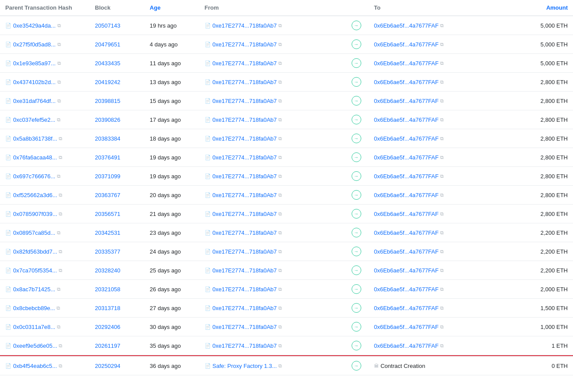  I want to click on block-link: 20321058, so click(108, 289).